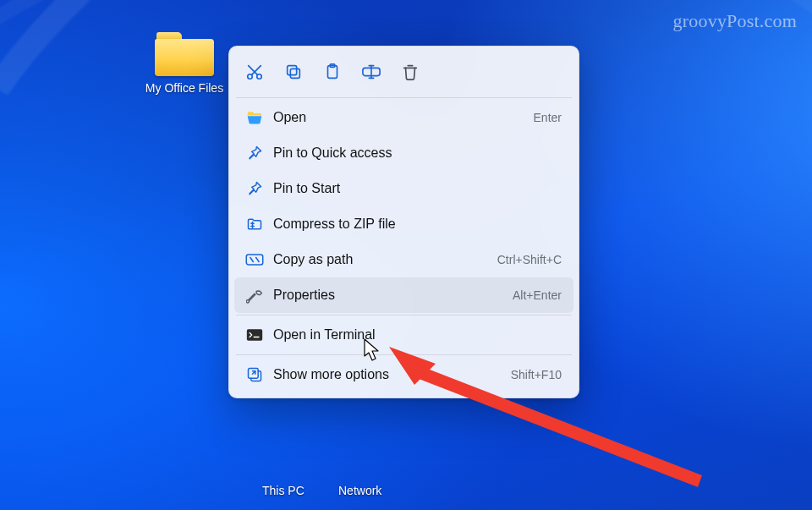 The width and height of the screenshot is (812, 510). What do you see at coordinates (386, 260) in the screenshot?
I see `menu-label: Copy as path` at bounding box center [386, 260].